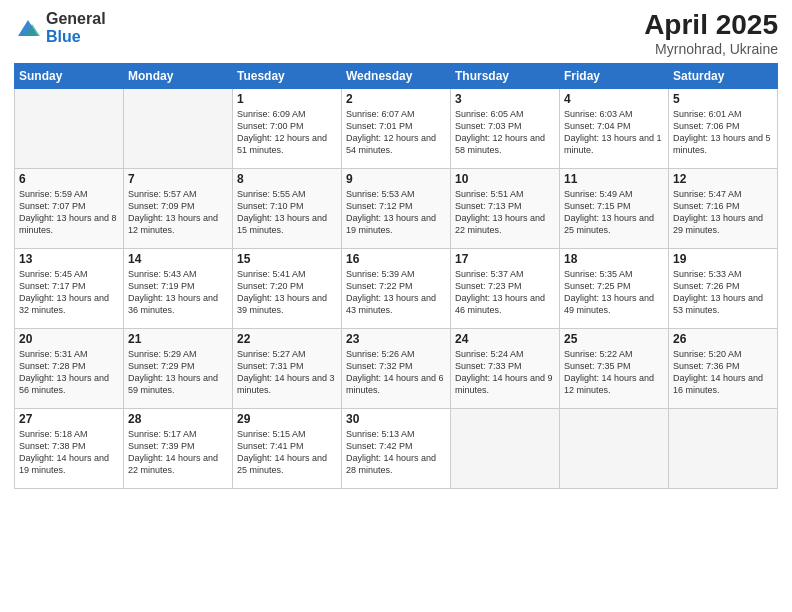 This screenshot has height=612, width=792. What do you see at coordinates (505, 99) in the screenshot?
I see `day-number: 3` at bounding box center [505, 99].